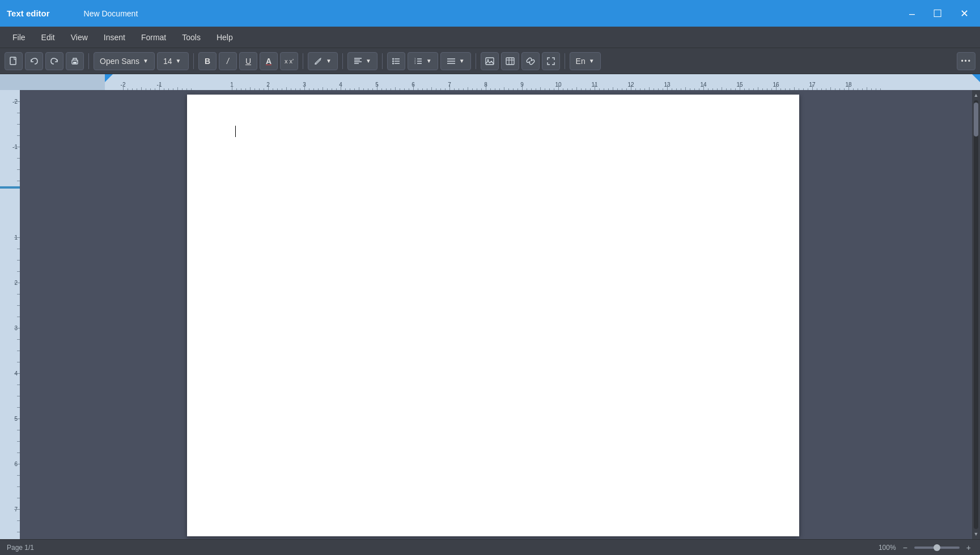 The height and width of the screenshot is (555, 980). I want to click on scroll-thumb, so click(976, 119).